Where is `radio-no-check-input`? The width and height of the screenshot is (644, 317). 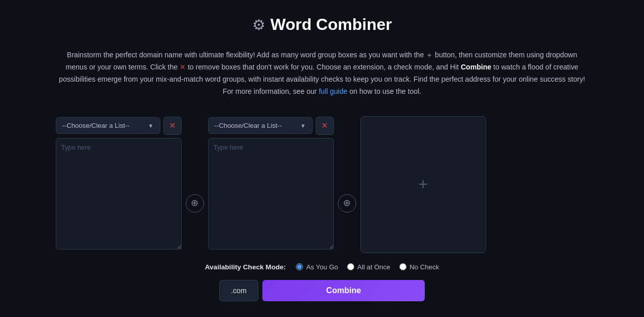 radio-no-check-input is located at coordinates (403, 267).